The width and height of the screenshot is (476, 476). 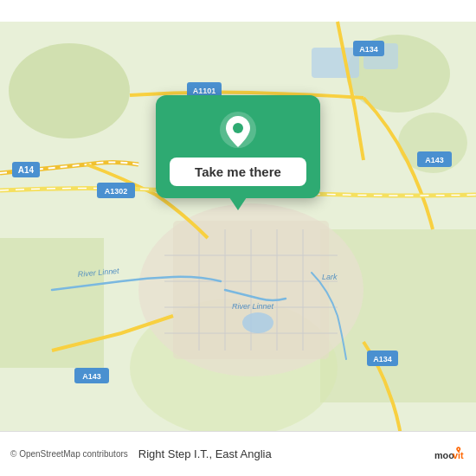 What do you see at coordinates (26, 170) in the screenshot?
I see `svg-text: A14` at bounding box center [26, 170].